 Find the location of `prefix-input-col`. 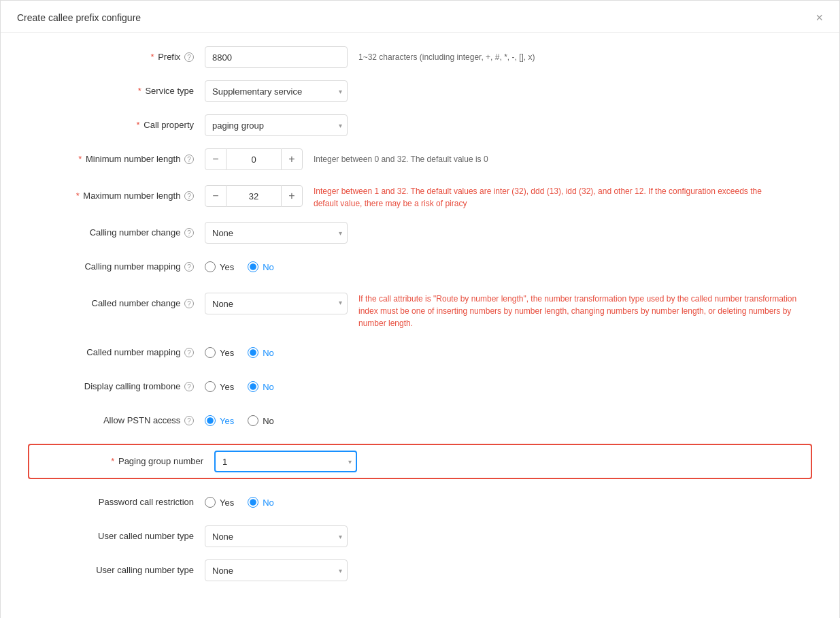

prefix-input-col is located at coordinates (276, 57).